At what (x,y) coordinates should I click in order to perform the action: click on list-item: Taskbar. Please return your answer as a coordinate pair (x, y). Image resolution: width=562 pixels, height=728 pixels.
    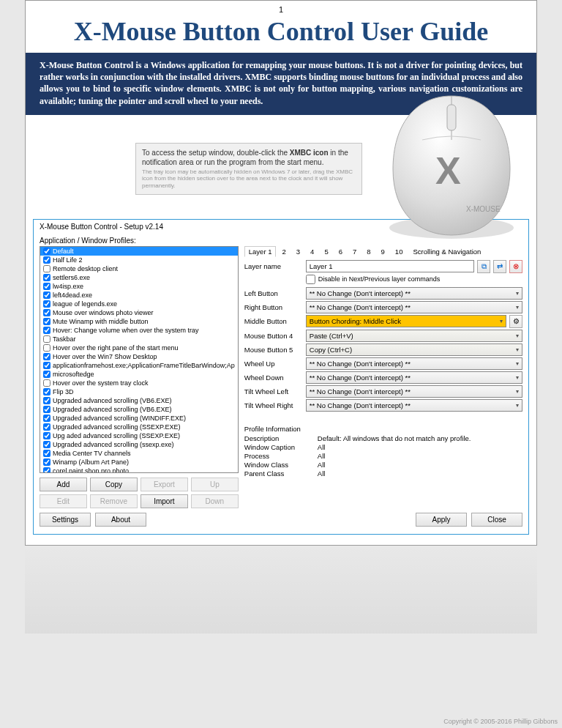
    Looking at the image, I should click on (139, 339).